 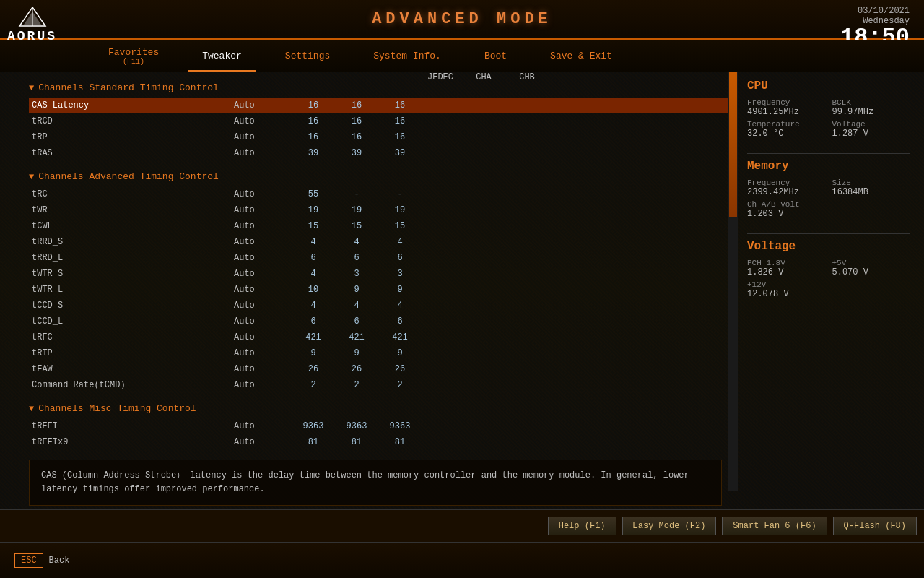 I want to click on nav-favorites: Favorites (F11), so click(x=134, y=56).